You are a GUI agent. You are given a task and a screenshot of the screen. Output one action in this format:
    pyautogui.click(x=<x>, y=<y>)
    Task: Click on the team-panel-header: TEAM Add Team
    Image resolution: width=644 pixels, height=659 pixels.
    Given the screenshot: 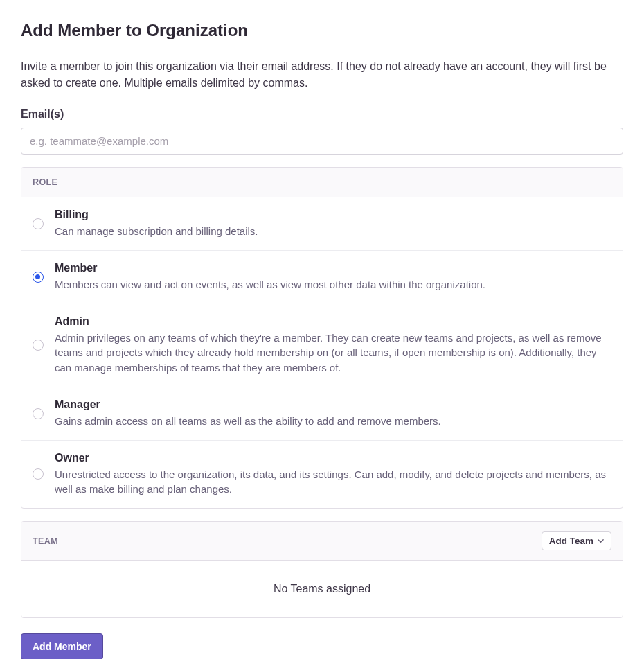 What is the action you would take?
    pyautogui.click(x=322, y=541)
    